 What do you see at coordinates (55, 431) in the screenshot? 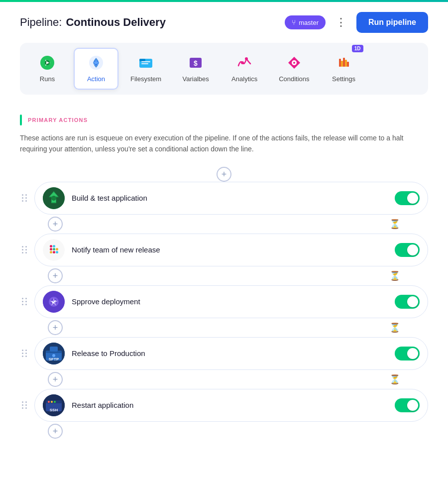
I see `add-action-after-restart: +` at bounding box center [55, 431].